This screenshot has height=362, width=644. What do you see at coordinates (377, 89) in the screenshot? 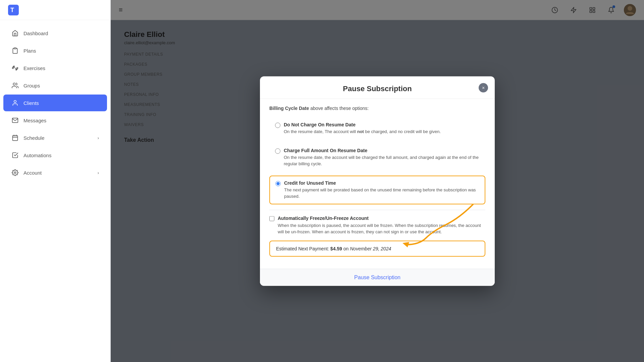
I see `modal-title: Pause Subscription` at bounding box center [377, 89].